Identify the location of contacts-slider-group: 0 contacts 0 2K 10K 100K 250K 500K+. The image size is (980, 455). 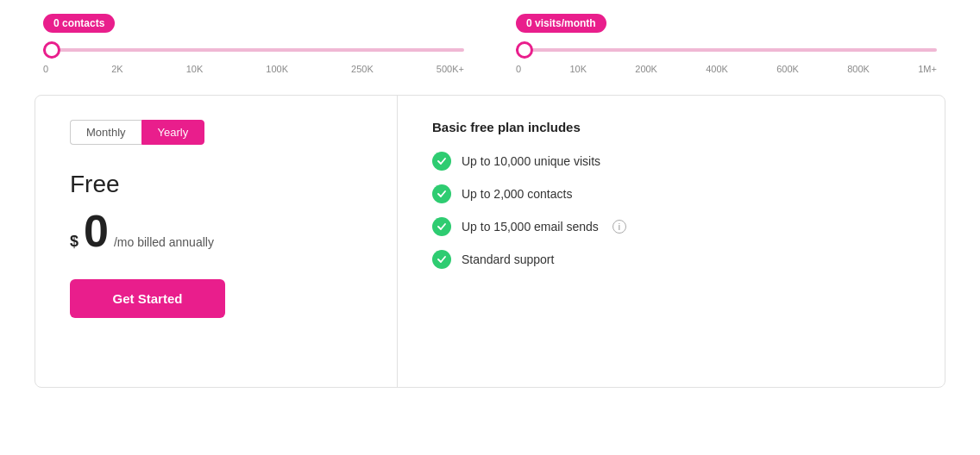
(254, 44).